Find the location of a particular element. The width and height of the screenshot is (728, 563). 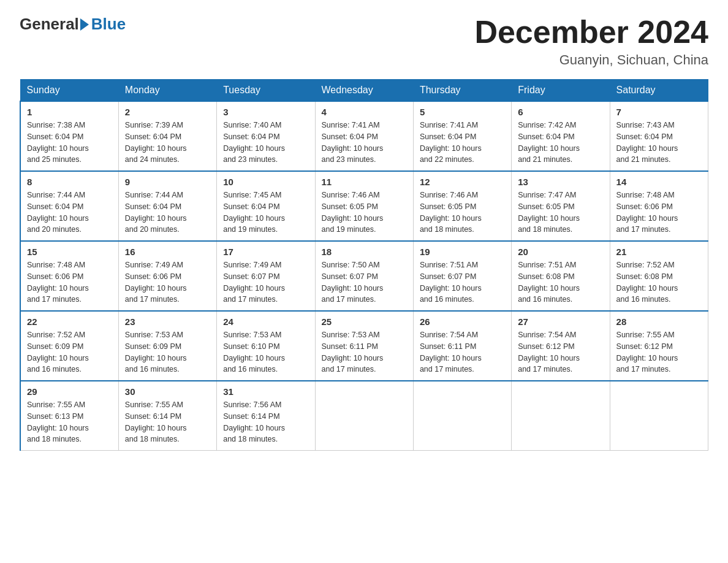

calendar-day-cell: 10Sunrise: 7:45 AMSunset: 6:04 PMDayligh… is located at coordinates (266, 206).